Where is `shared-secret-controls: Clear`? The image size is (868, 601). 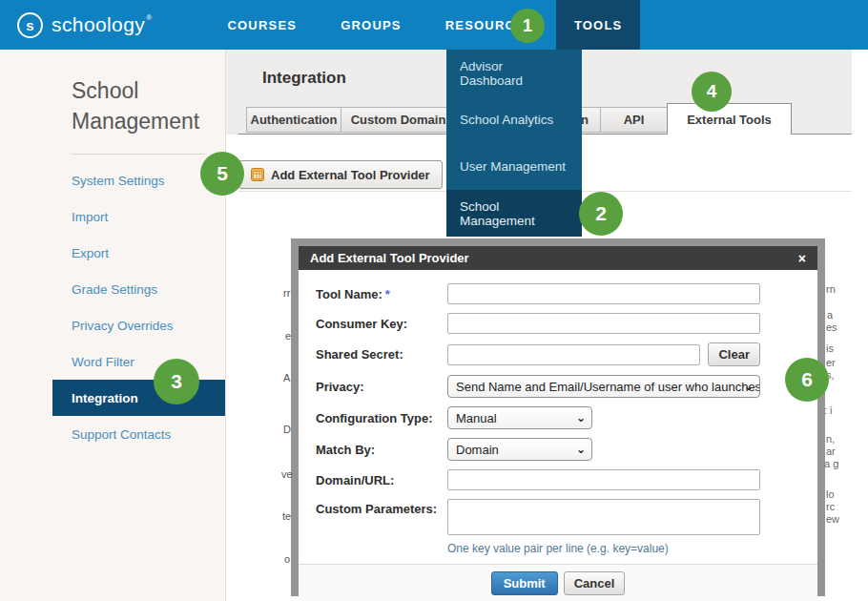
shared-secret-controls: Clear is located at coordinates (604, 355).